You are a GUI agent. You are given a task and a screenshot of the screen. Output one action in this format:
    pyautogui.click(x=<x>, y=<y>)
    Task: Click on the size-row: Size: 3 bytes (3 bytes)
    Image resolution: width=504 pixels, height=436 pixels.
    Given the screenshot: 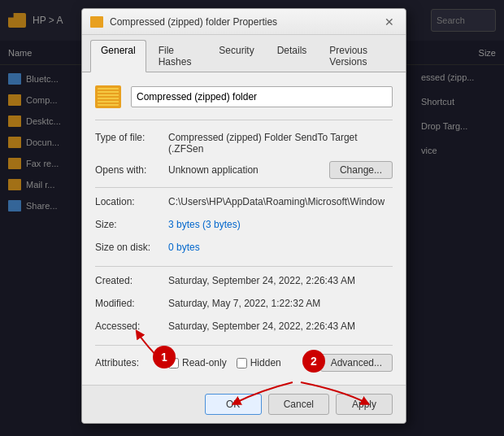 What is the action you would take?
    pyautogui.click(x=244, y=227)
    